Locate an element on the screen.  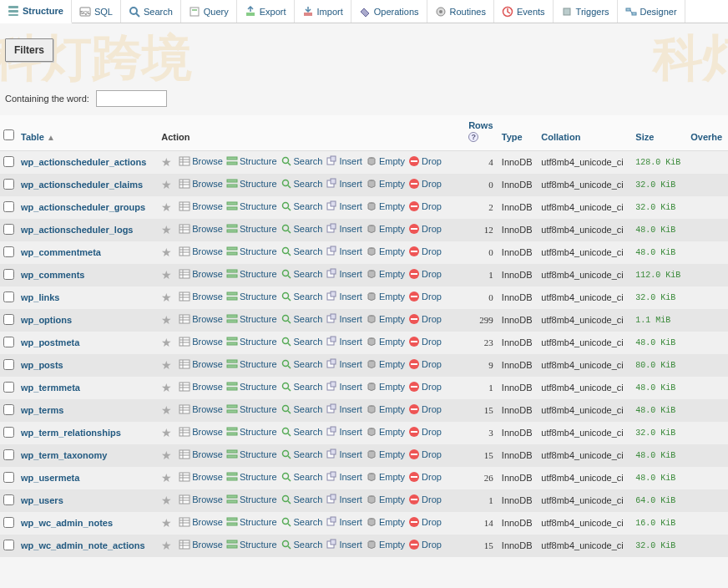
tab-query: Query is located at coordinates (209, 12).